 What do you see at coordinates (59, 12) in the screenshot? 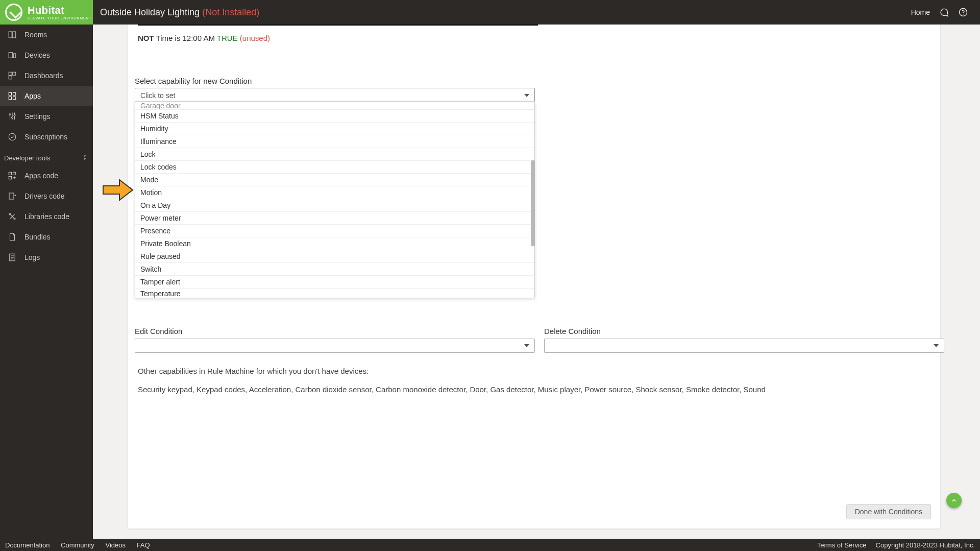
I see `logo-text: Hubitat ELEVATE YOUR ENVIRONMENT` at bounding box center [59, 12].